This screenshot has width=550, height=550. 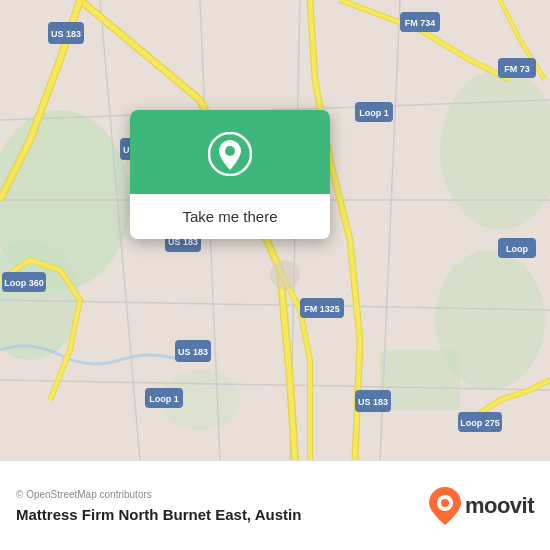 I want to click on road-label-loop360: Loop 360, so click(x=24, y=283).